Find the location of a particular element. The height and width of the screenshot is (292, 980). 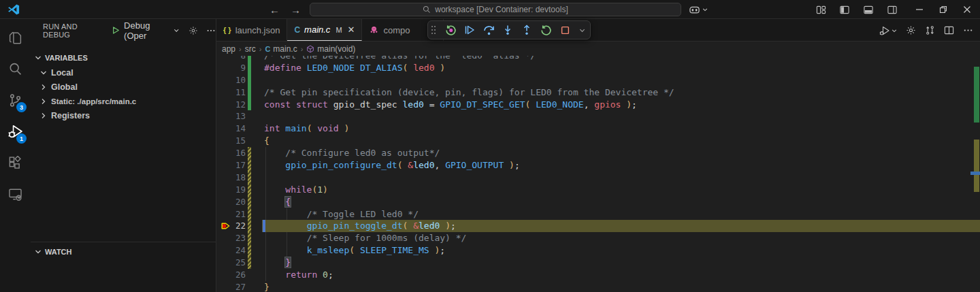

line-number: 8 is located at coordinates (240, 59).